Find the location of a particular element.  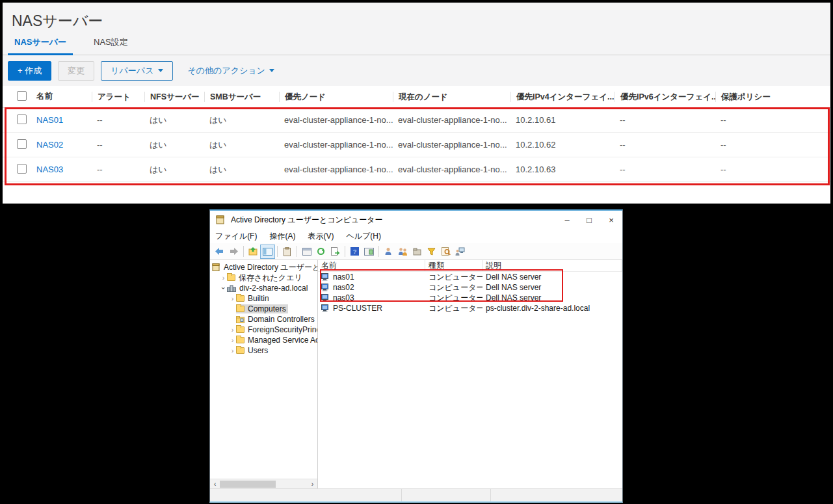

list-item: nas01 コンピューター Dell NAS server is located at coordinates (470, 277).